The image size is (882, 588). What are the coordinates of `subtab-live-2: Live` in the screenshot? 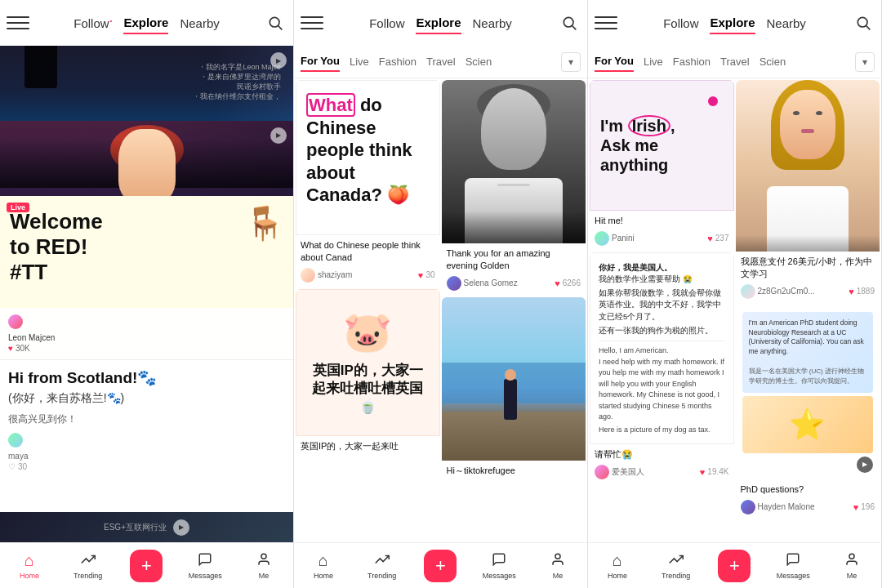 It's located at (359, 62).